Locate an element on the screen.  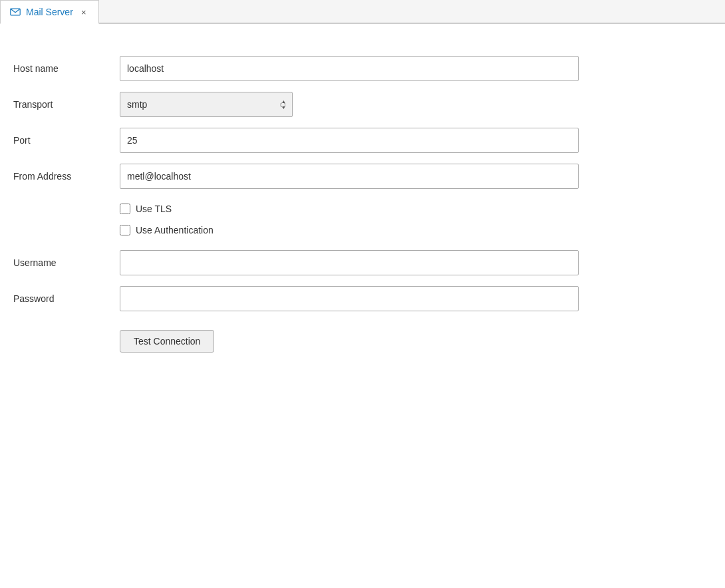
test-button-container: Test Connection is located at coordinates (349, 337).